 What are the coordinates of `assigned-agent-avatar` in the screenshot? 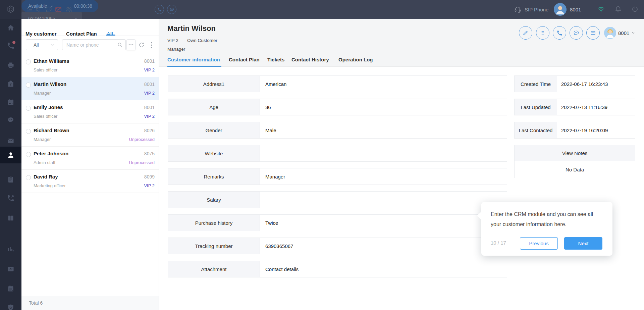 It's located at (610, 33).